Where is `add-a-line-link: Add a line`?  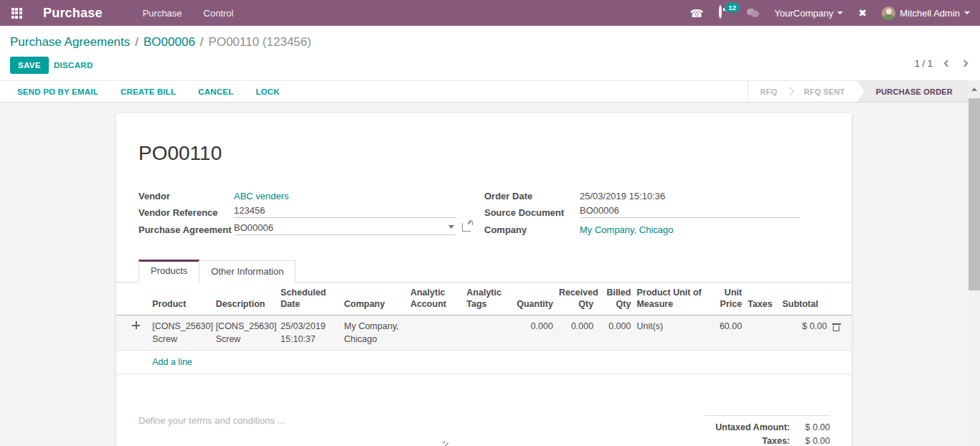 add-a-line-link: Add a line is located at coordinates (172, 362).